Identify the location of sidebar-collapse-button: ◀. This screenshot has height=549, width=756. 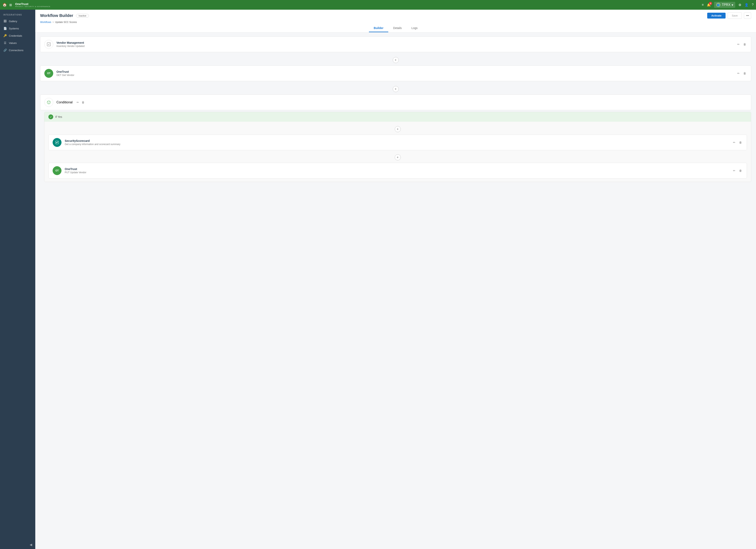
(18, 545).